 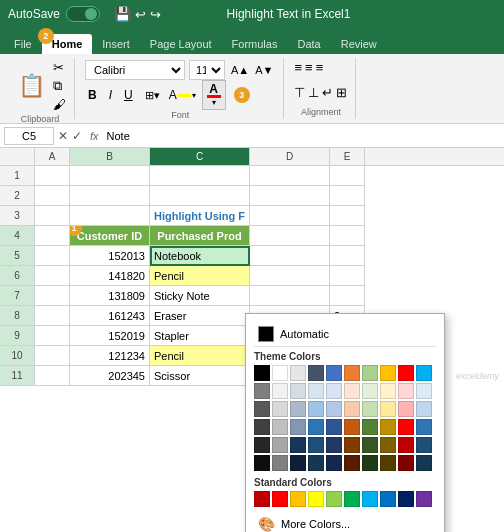 I want to click on cell-a11, so click(x=52, y=376).